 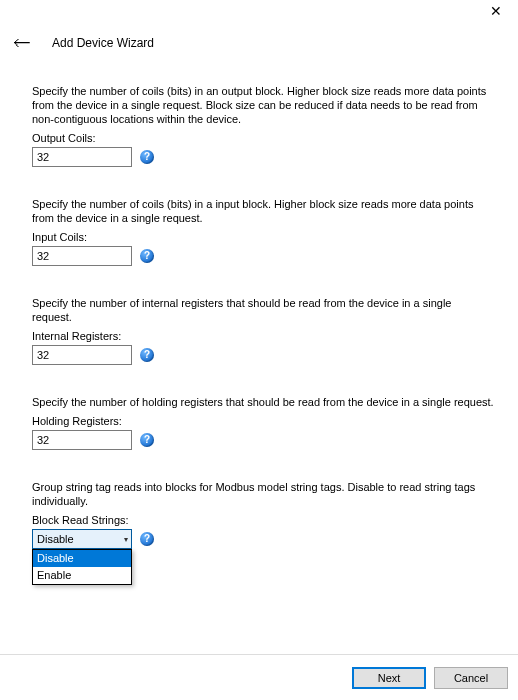 What do you see at coordinates (263, 256) in the screenshot?
I see `input-coils-row: ?` at bounding box center [263, 256].